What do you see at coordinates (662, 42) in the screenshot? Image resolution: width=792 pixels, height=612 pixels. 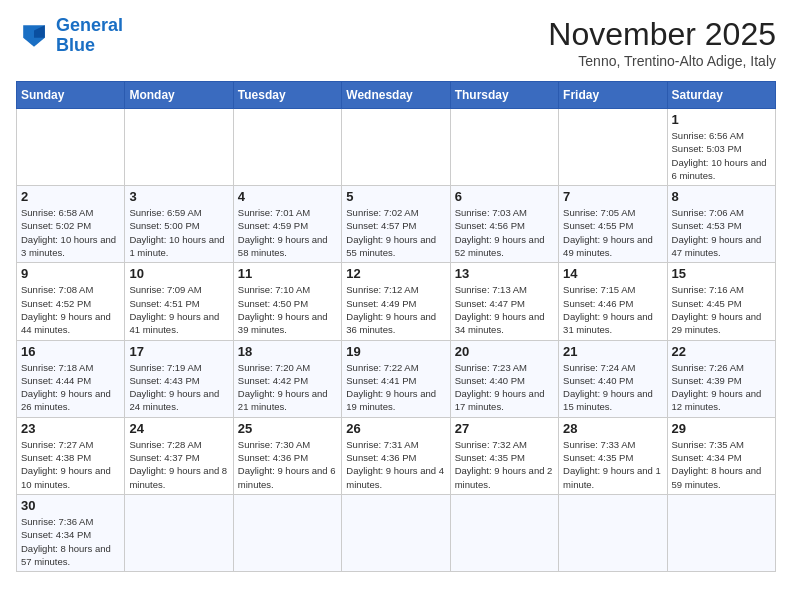 I see `calendar-title-area: November 2025 Tenno, Trentino-Alto Adige…` at bounding box center [662, 42].